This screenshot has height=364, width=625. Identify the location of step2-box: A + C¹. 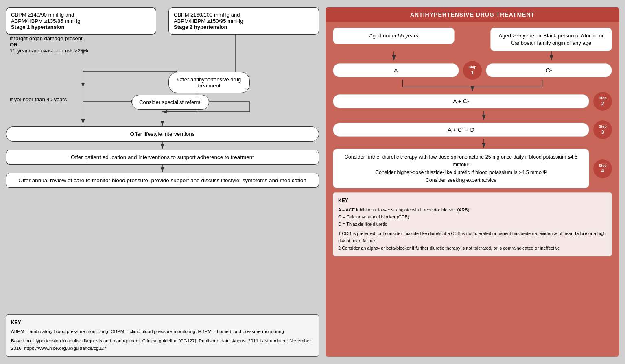
(461, 101).